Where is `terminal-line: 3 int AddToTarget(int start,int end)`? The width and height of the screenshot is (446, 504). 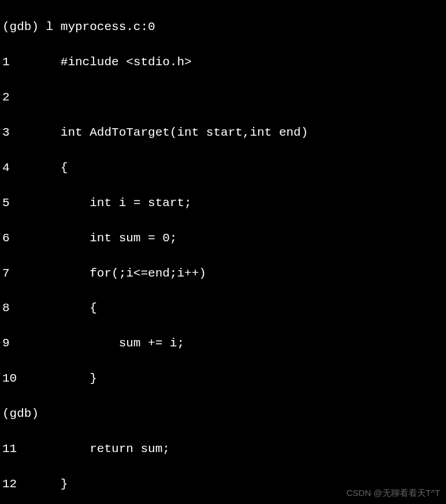
terminal-line: 3 int AddToTarget(int start,int end) is located at coordinates (223, 133).